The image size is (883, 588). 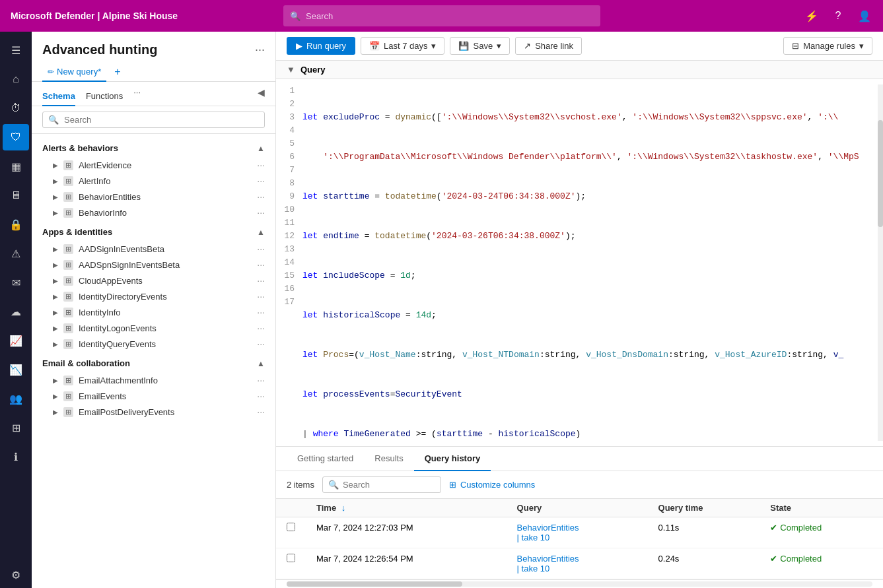 I want to click on schema-item-emailevents: ▶ ⊞ EmailEvents ···, so click(x=153, y=396).